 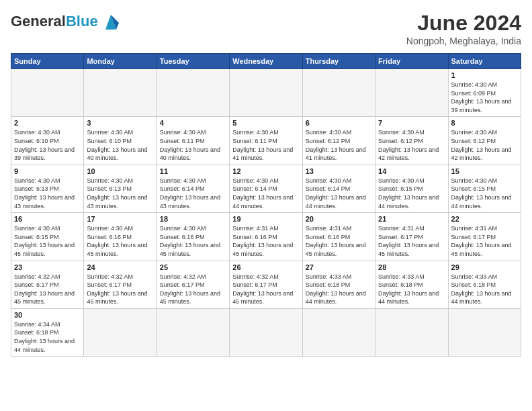 I want to click on day-number: 23, so click(x=47, y=267).